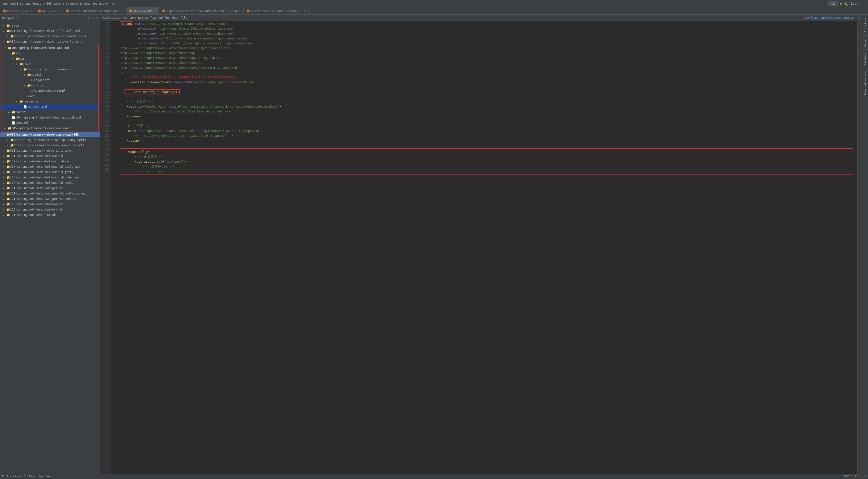 The height and width of the screenshot is (479, 868). Describe the element at coordinates (434, 4) in the screenshot. I see `title-bar: tech-pdai-spring-demos > 006-spring-fram…` at that location.